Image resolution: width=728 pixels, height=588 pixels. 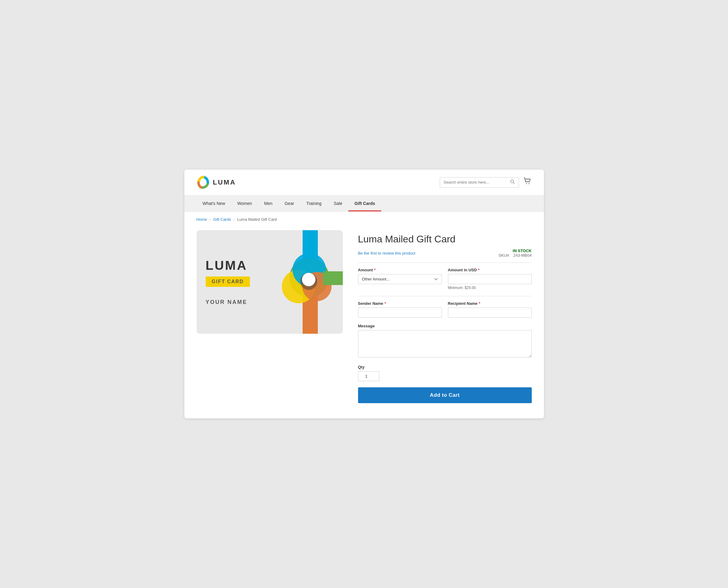 I want to click on product-details: Luma Mailed Gift Card Be the first to re…, so click(x=445, y=317).